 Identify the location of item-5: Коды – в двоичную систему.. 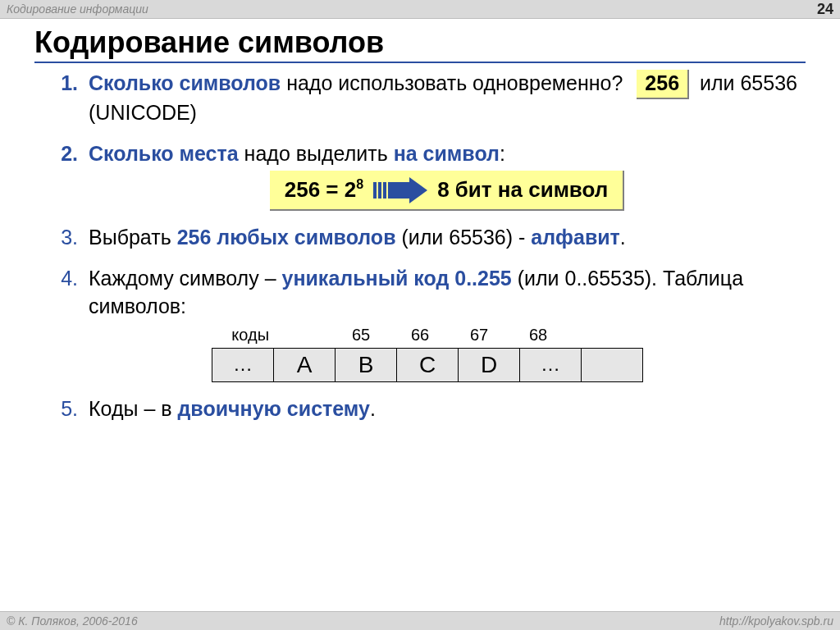
(445, 409).